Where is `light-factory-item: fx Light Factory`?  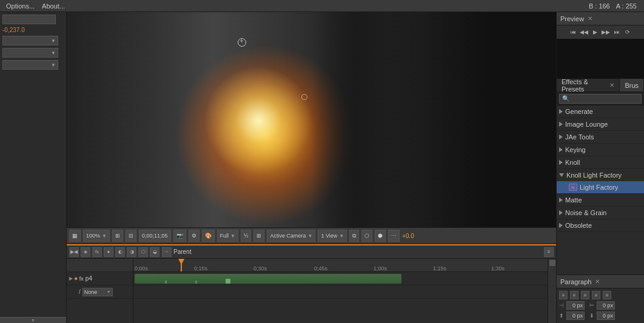
light-factory-item: fx Light Factory is located at coordinates (600, 187).